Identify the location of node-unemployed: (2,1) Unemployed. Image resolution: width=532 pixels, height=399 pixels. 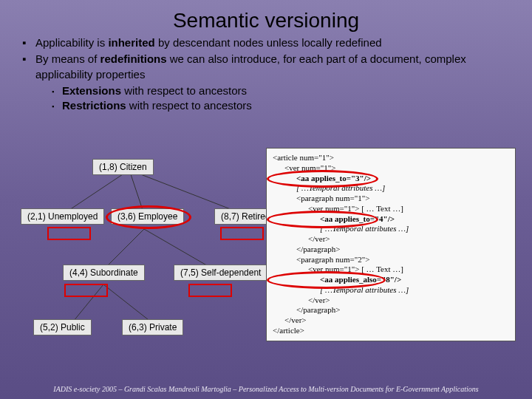
(62, 216).